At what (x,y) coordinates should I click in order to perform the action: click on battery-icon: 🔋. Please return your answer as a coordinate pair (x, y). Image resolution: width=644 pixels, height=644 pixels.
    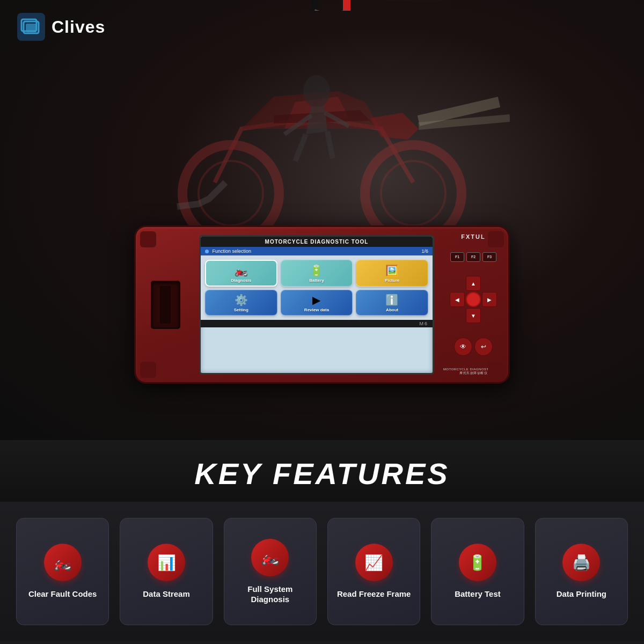
    Looking at the image, I should click on (317, 270).